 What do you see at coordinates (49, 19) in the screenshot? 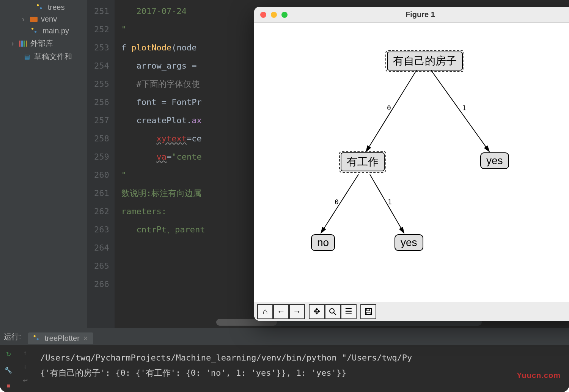
I see `sidebar-item-label: venv` at bounding box center [49, 19].